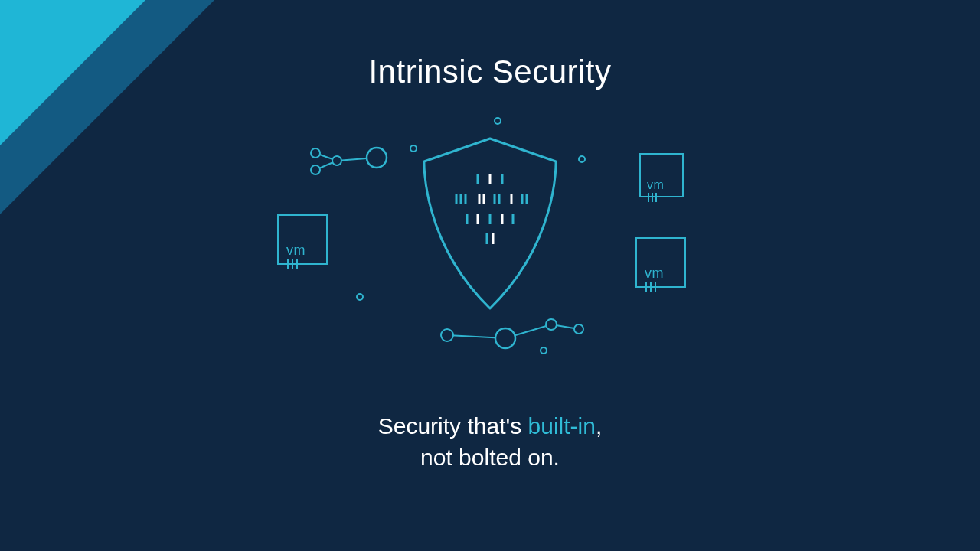  Describe the element at coordinates (513, 335) in the screenshot. I see `network-nodes-bottom-icon` at that location.